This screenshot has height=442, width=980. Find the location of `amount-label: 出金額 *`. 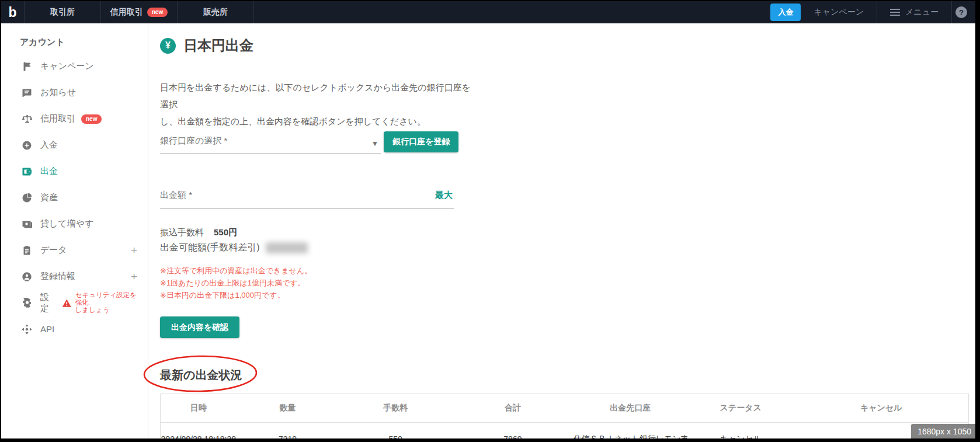

amount-label: 出金額 * is located at coordinates (176, 195).